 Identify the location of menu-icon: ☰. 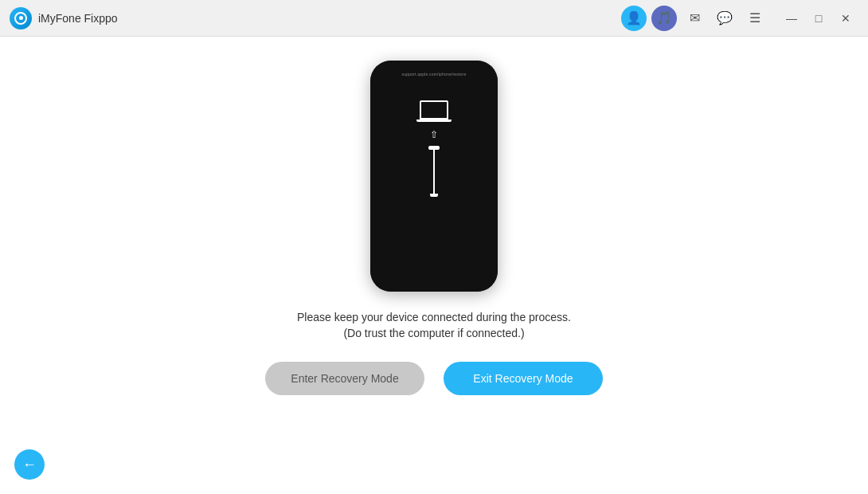
(755, 18).